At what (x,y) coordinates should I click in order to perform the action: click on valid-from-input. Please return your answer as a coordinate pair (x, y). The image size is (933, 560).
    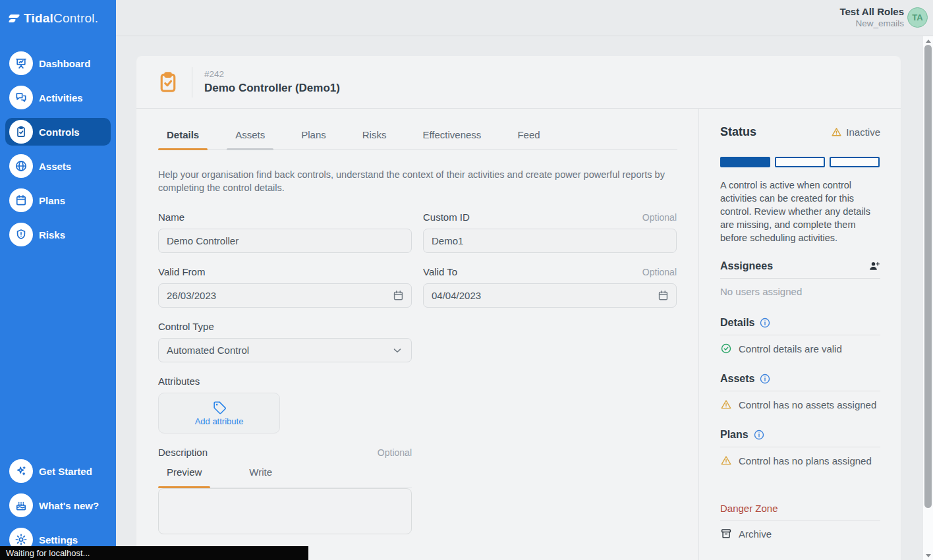
    Looking at the image, I should click on (285, 295).